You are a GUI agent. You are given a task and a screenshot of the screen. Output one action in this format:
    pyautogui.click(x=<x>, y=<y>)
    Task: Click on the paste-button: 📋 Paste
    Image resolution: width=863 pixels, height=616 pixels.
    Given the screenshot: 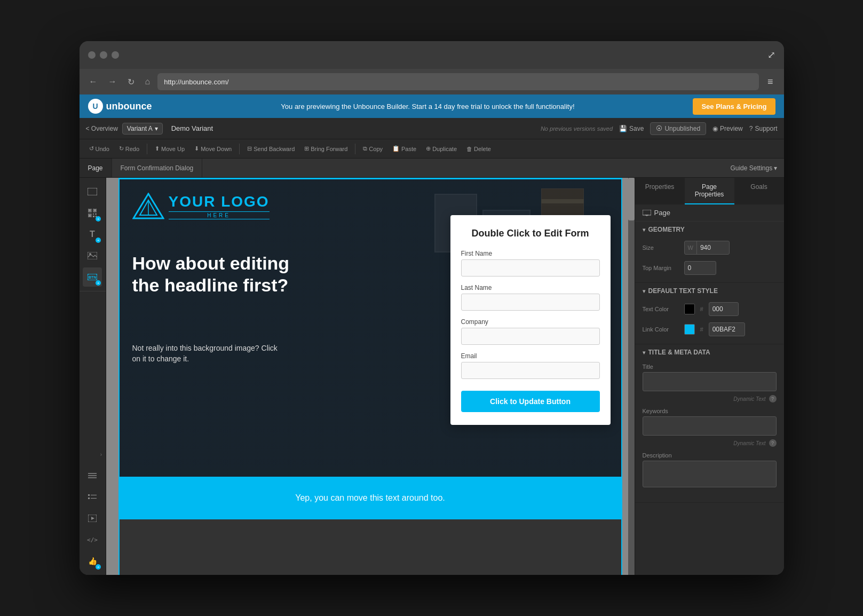 What is the action you would take?
    pyautogui.click(x=405, y=148)
    